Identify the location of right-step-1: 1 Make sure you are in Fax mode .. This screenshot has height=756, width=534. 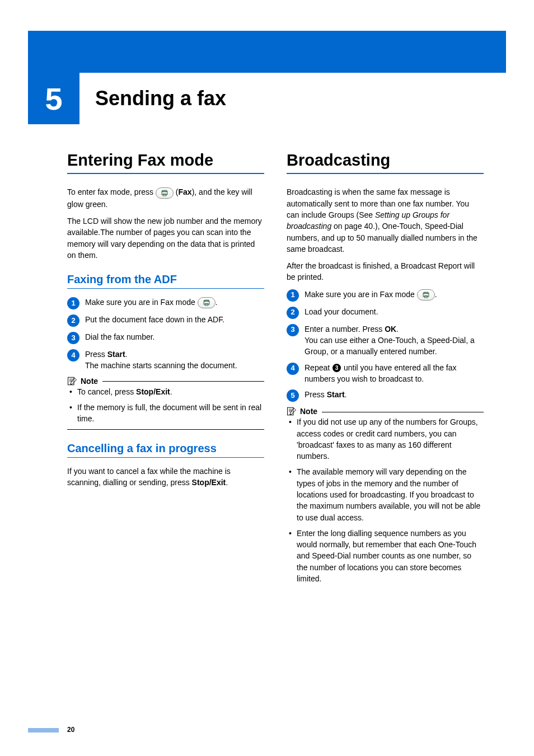
(385, 295).